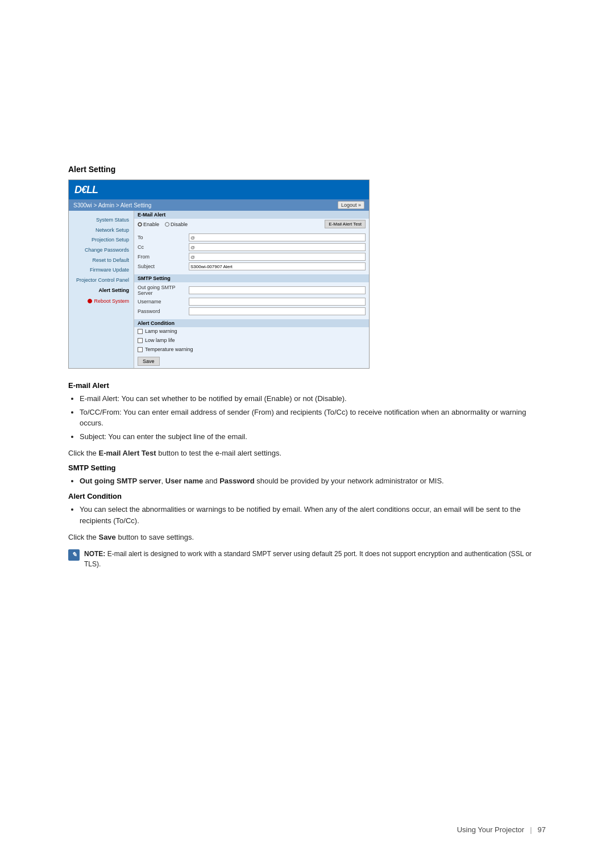 The width and height of the screenshot is (614, 868). What do you see at coordinates (140, 224) in the screenshot?
I see `enable-radio-circle` at bounding box center [140, 224].